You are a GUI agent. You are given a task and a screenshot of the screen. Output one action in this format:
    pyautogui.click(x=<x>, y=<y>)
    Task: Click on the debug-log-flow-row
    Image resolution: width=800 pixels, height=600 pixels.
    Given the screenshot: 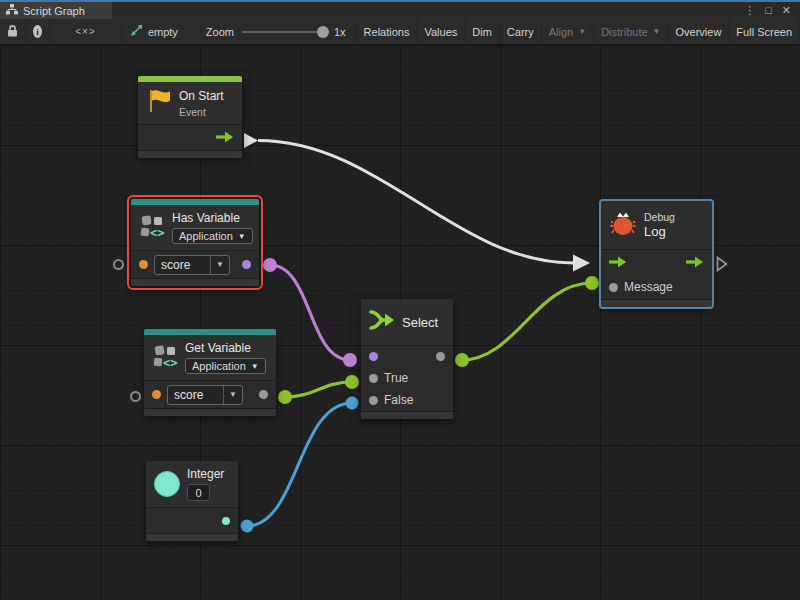 What is the action you would take?
    pyautogui.click(x=656, y=262)
    